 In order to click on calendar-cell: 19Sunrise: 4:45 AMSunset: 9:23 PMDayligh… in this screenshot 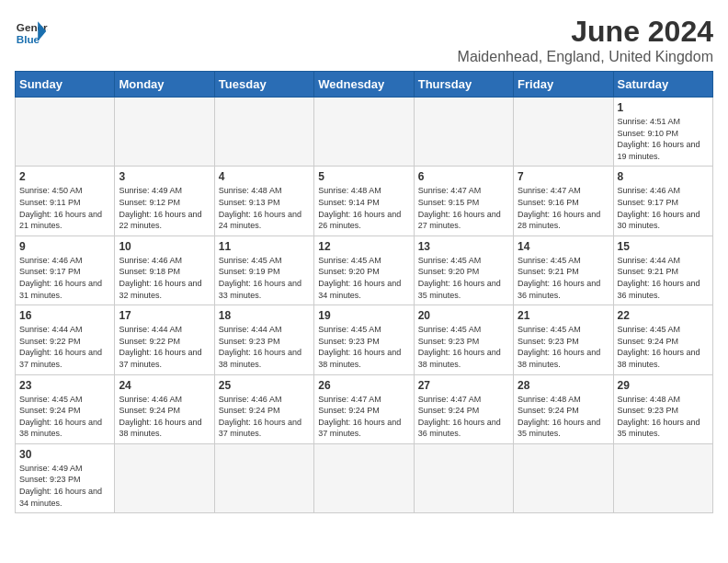, I will do `click(364, 340)`.